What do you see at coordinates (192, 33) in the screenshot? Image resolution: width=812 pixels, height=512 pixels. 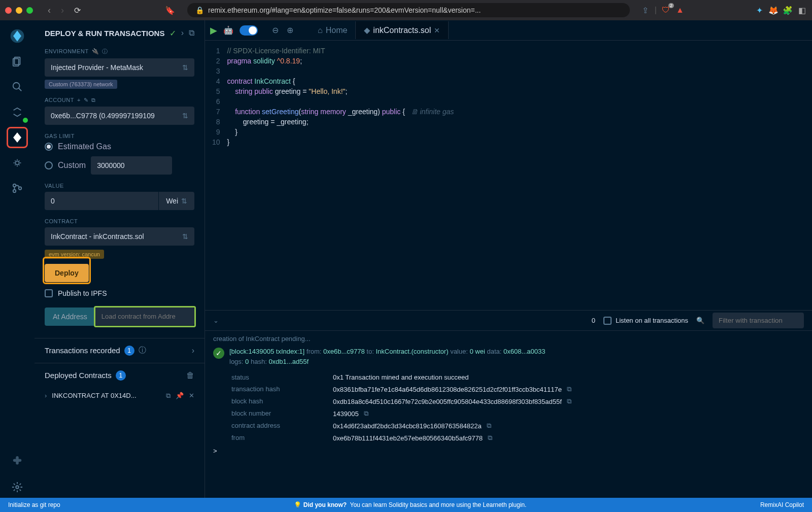 I see `panel-layout-icon: ⧉` at bounding box center [192, 33].